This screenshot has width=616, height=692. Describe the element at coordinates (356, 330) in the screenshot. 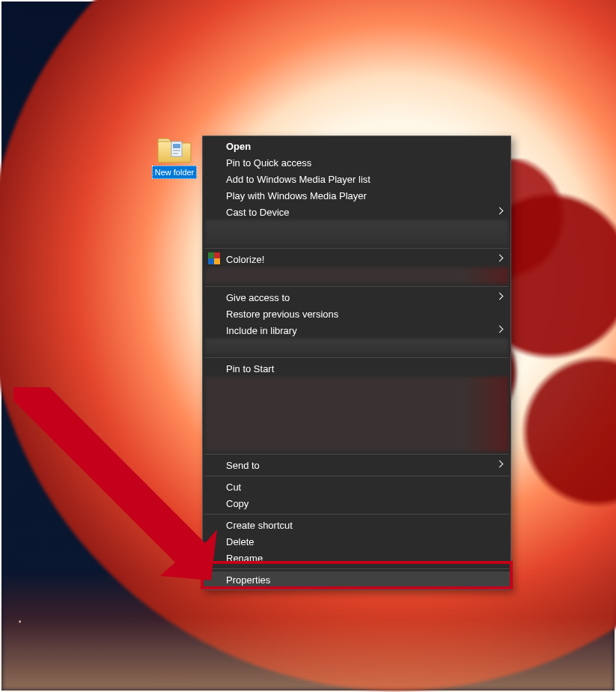

I see `menu-include-in-library: Include in library` at that location.